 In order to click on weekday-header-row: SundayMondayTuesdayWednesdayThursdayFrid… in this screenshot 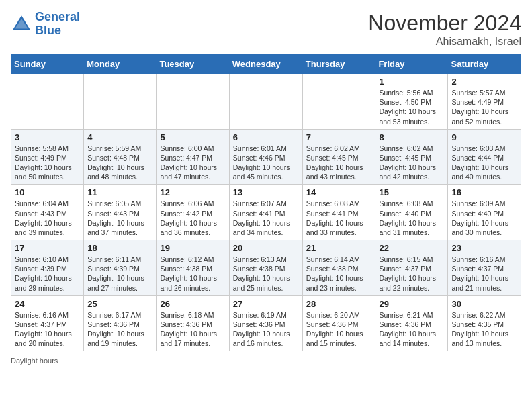, I will do `click(266, 64)`.